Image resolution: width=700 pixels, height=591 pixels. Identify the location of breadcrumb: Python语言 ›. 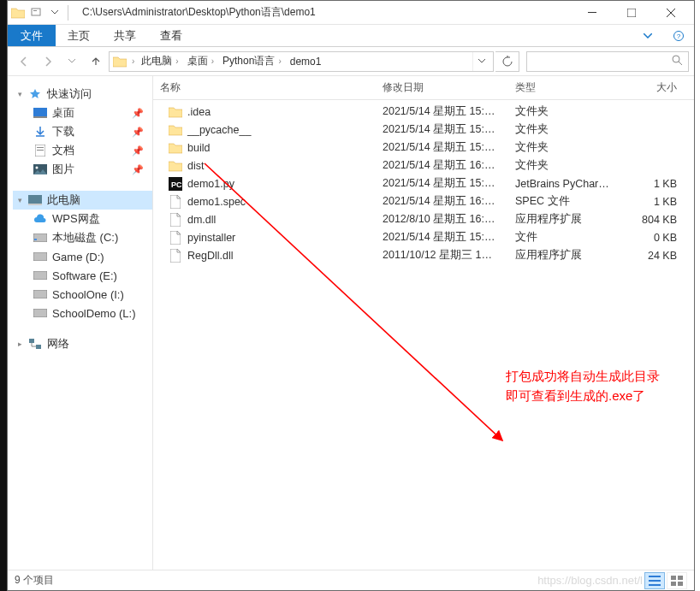
(253, 62).